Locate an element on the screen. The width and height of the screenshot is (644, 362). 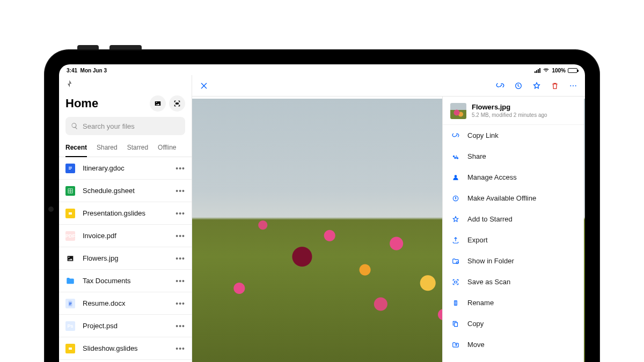
menu-item-star: Add to Starred is located at coordinates (513, 219).